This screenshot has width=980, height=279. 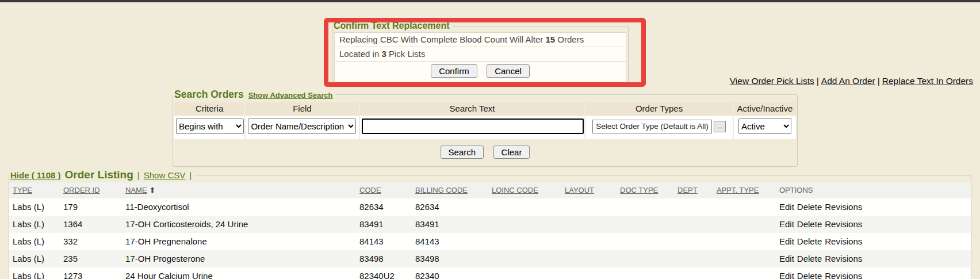 I want to click on cell-order-id: 332, so click(x=91, y=242).